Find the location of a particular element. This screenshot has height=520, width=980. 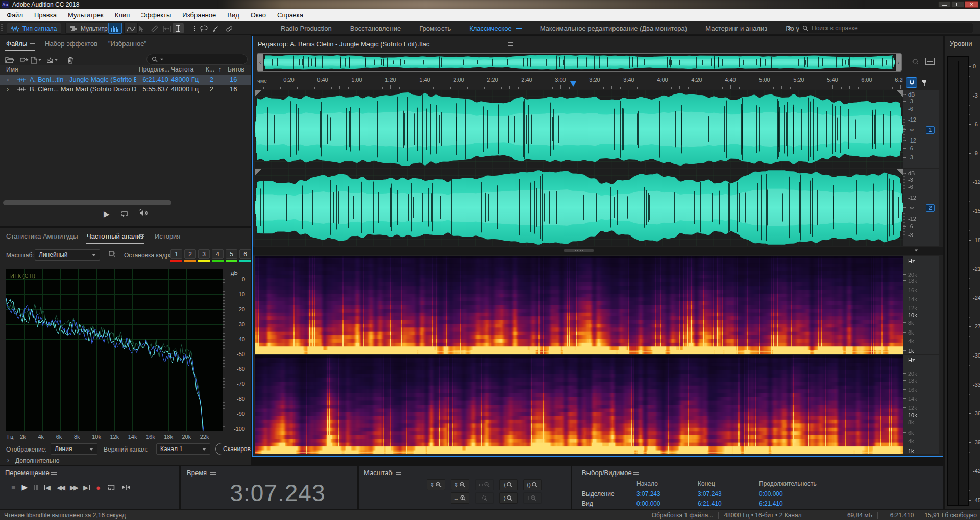

col-sample-rate: Частота is located at coordinates (182, 69).